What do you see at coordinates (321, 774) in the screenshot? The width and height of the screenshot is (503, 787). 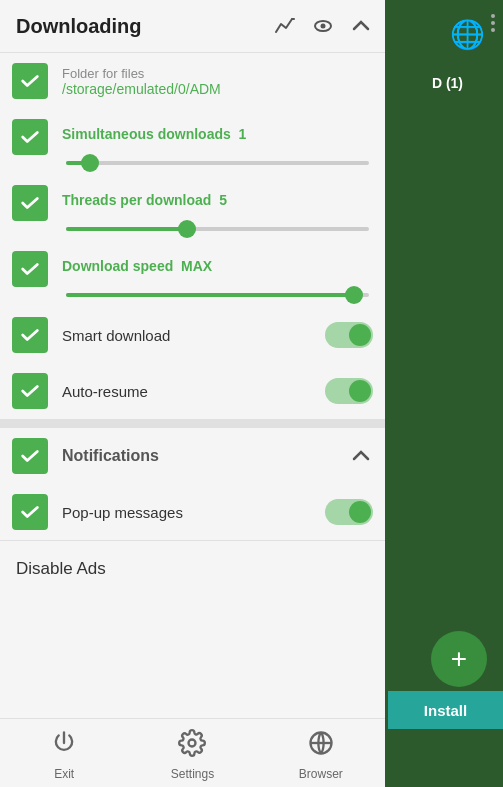 I see `browser-label: Browser` at bounding box center [321, 774].